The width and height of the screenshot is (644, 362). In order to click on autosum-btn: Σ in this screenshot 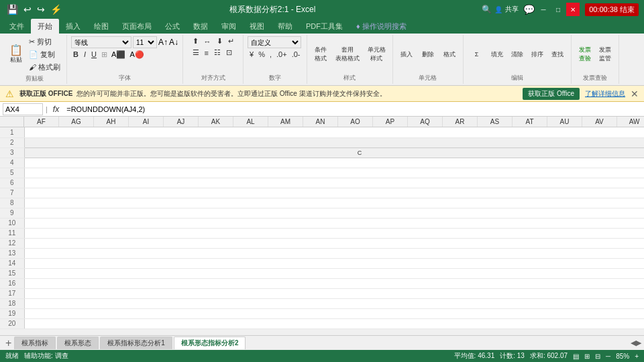, I will do `click(477, 54)`.